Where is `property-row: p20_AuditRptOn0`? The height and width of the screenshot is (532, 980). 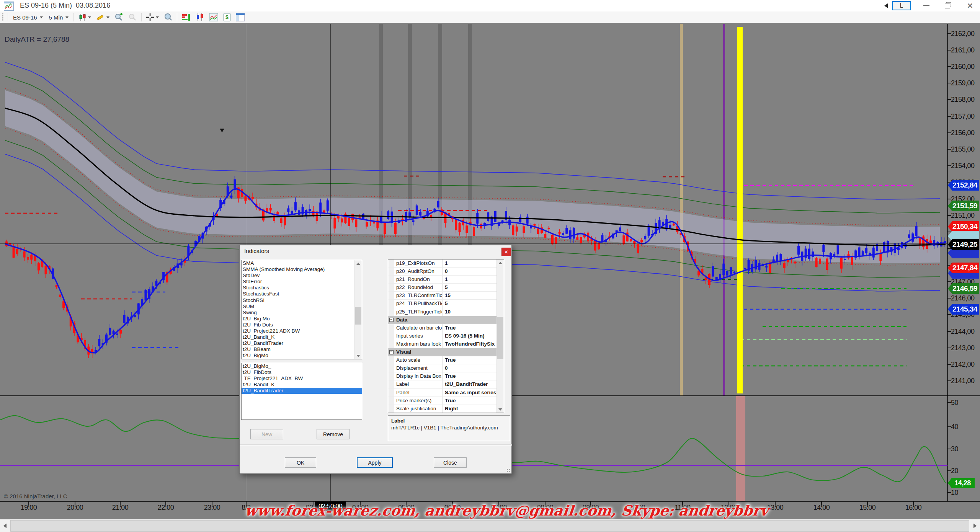
property-row: p20_AuditRptOn0 is located at coordinates (446, 272).